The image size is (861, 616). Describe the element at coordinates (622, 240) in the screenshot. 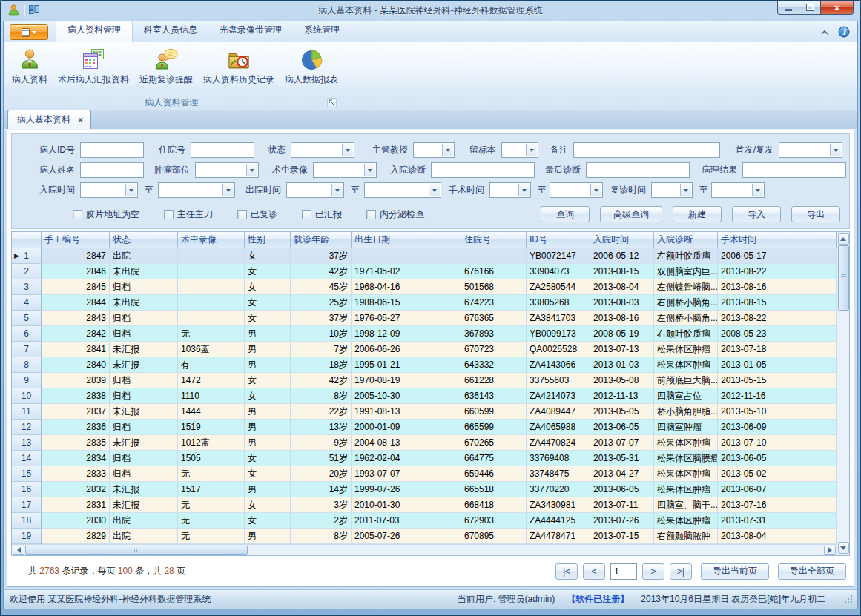

I see `col-admission-date: 入院时间` at that location.